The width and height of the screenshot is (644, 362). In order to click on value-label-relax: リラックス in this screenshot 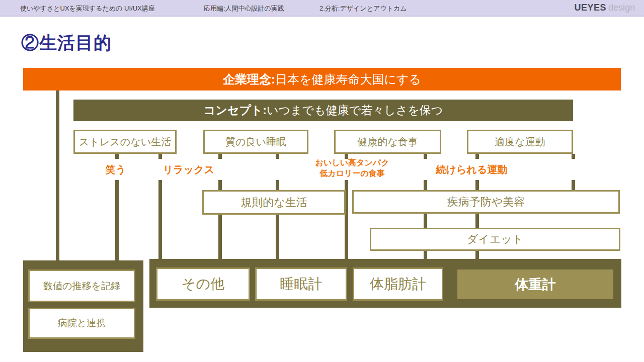, I will do `click(189, 170)`.